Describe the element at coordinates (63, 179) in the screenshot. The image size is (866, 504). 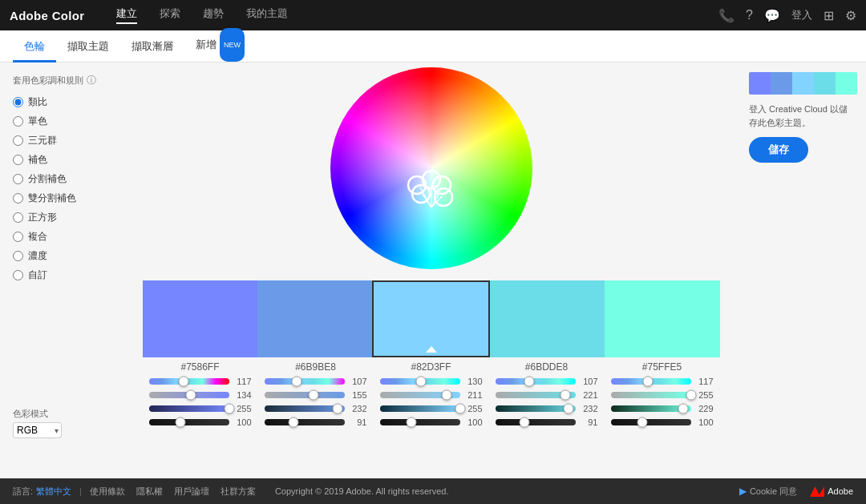
I see `option-split-complementary: 分割補色` at that location.